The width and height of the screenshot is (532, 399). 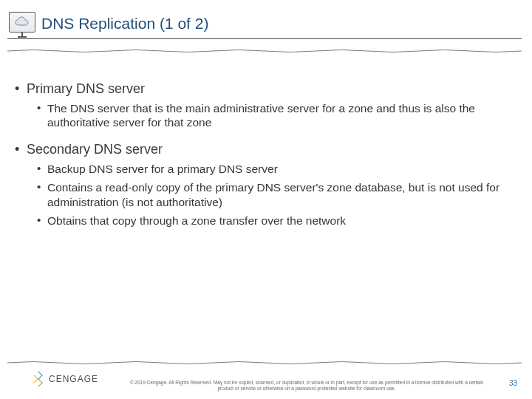 What do you see at coordinates (22, 22) in the screenshot?
I see `cloud-icon` at bounding box center [22, 22].